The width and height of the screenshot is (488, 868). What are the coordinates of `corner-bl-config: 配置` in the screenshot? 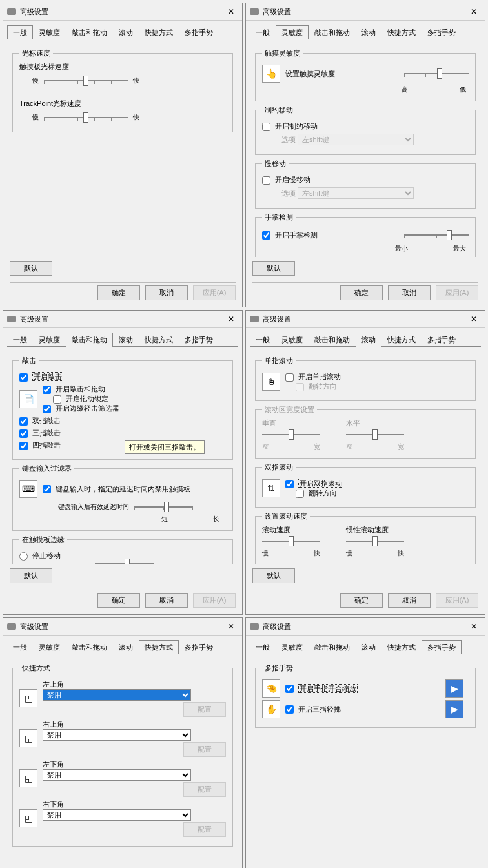 It's located at (205, 789).